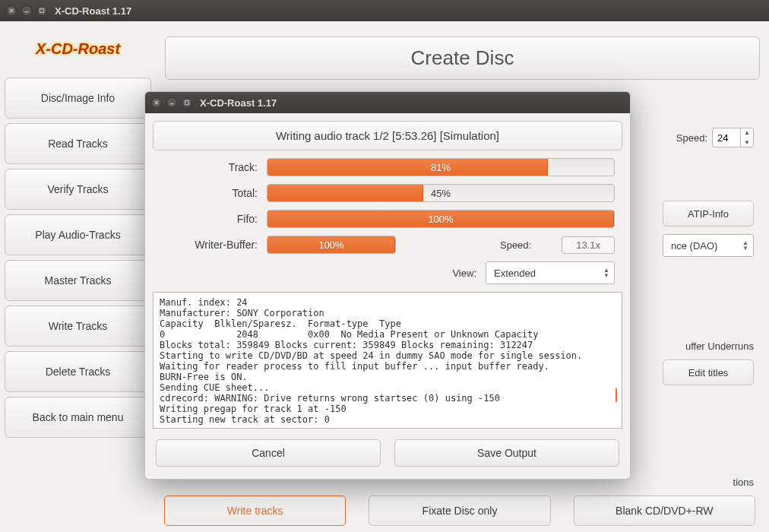 The height and width of the screenshot is (532, 769). I want to click on button-label: Write tracks, so click(255, 511).